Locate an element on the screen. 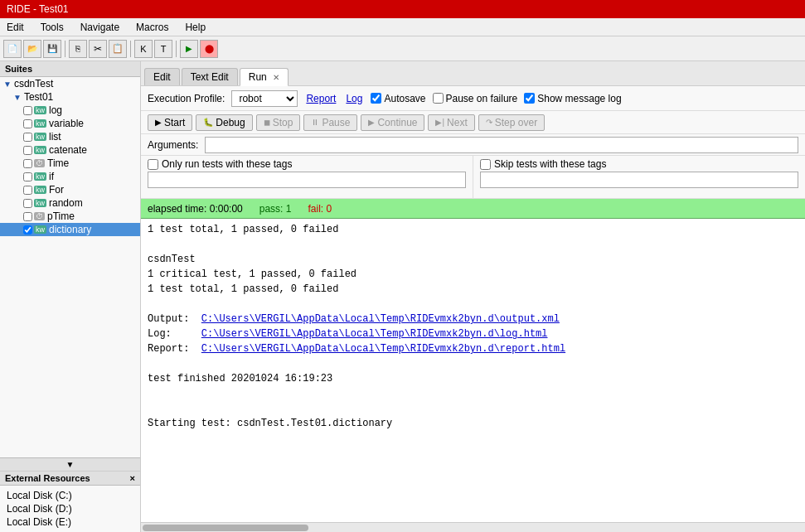 This screenshot has width=805, height=532. tab-run: Run ✕ is located at coordinates (264, 77).